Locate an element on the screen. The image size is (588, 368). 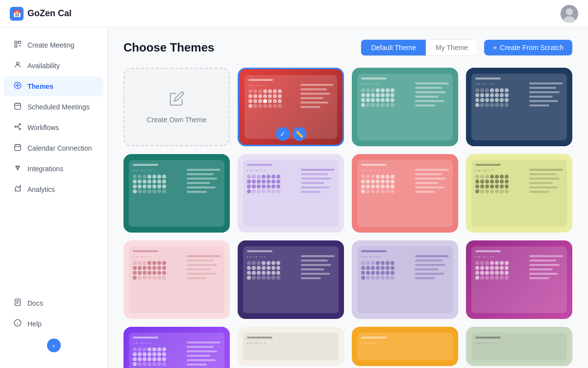
theme-tab-group: Default Theme My Theme is located at coordinates (419, 48).